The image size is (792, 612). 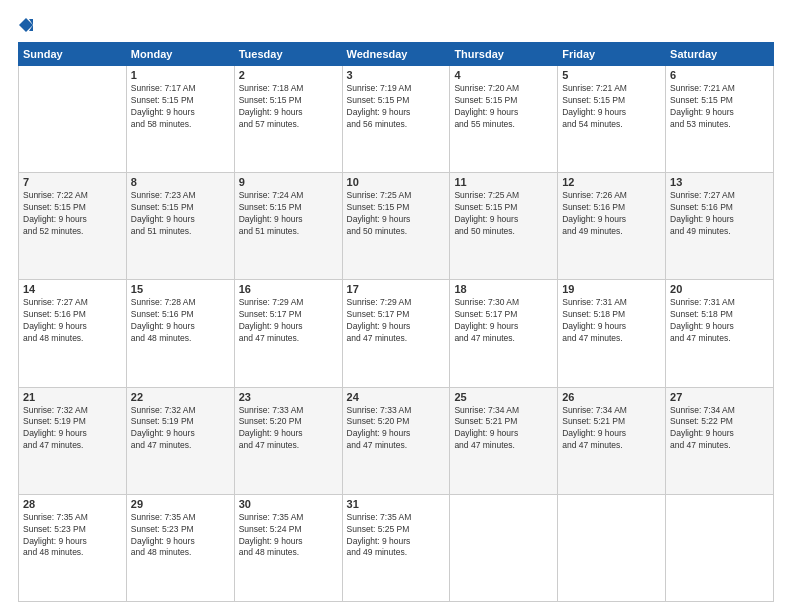 What do you see at coordinates (73, 440) in the screenshot?
I see `calendar-cell: 21Sunrise: 7:32 AMSunset: 5:19 PMDayligh…` at bounding box center [73, 440].